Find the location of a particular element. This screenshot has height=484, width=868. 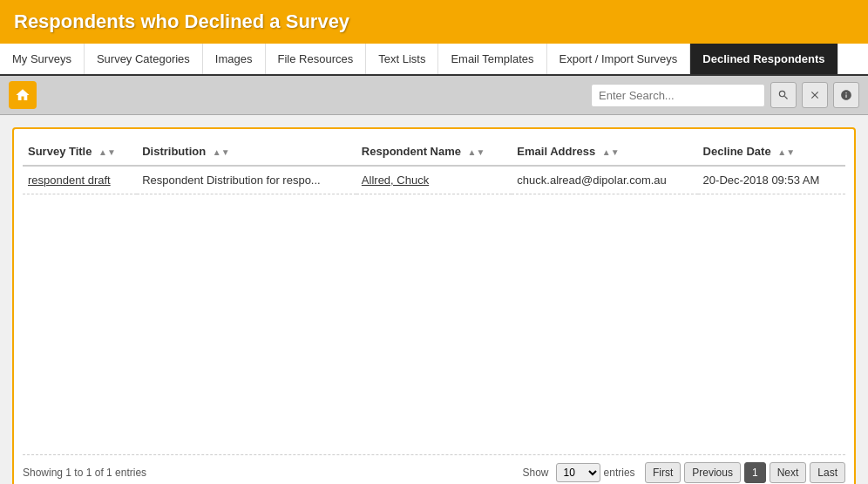

respondents-table: Survey Title ▲▼Distribution ▲▼Respondent… is located at coordinates (434, 166).